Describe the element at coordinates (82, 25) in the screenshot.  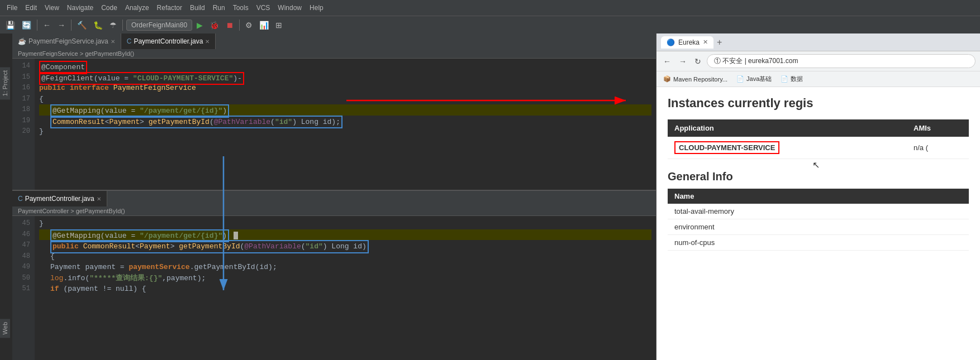
I see `build-icon: 🔨` at that location.